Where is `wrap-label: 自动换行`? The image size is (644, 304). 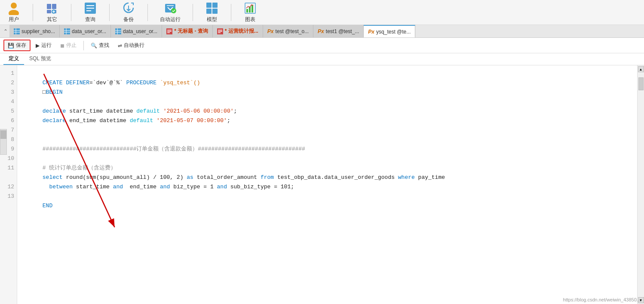
wrap-label: 自动换行 is located at coordinates (134, 46).